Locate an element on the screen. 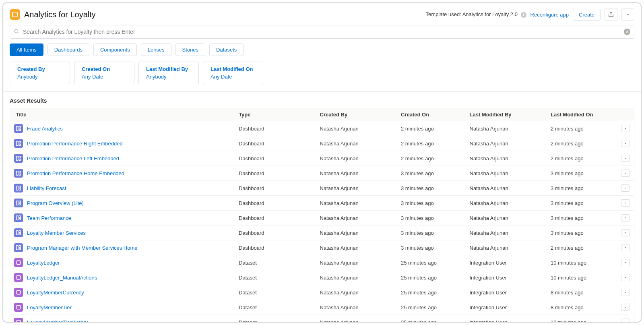 The height and width of the screenshot is (325, 644). info-icon: i is located at coordinates (524, 15).